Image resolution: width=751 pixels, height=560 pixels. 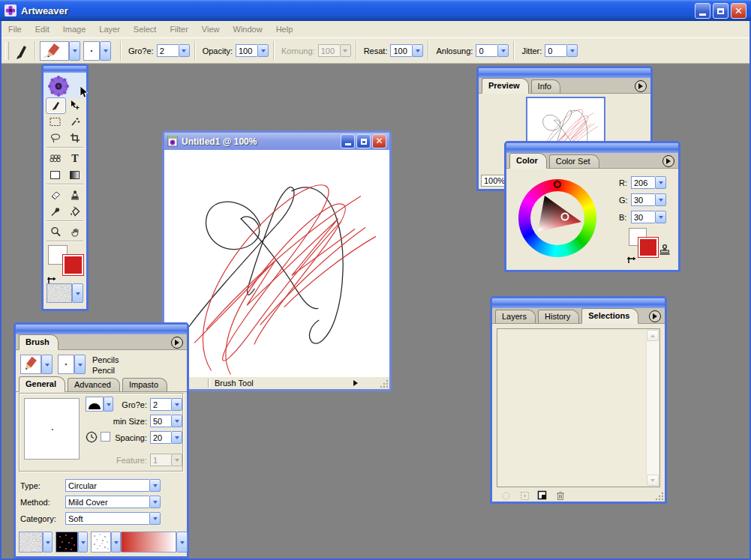 I want to click on min-size-combo: 50, so click(x=167, y=421).